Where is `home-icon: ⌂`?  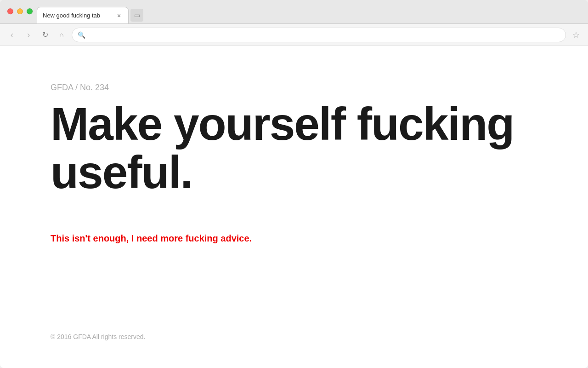 home-icon: ⌂ is located at coordinates (62, 35).